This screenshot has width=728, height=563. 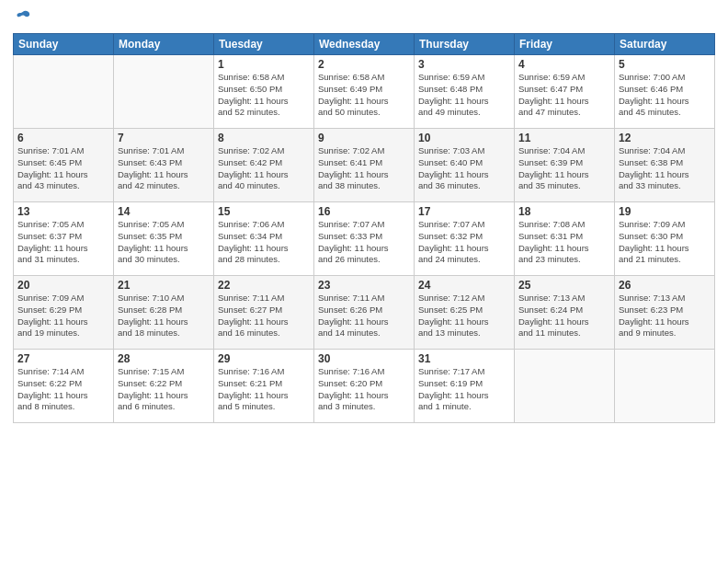 What do you see at coordinates (665, 44) in the screenshot?
I see `calendar-header-saturday: Saturday` at bounding box center [665, 44].